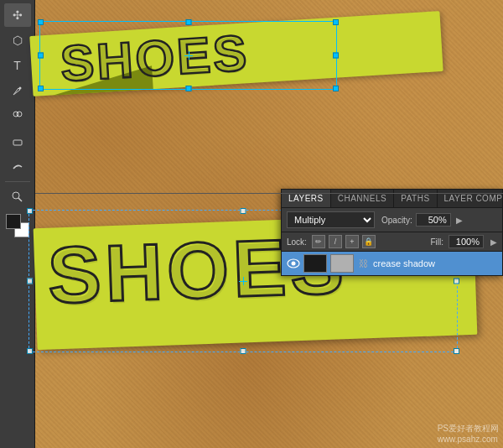  I want to click on layer-row-crease-shadow: ⛓ crease shadow, so click(392, 263).